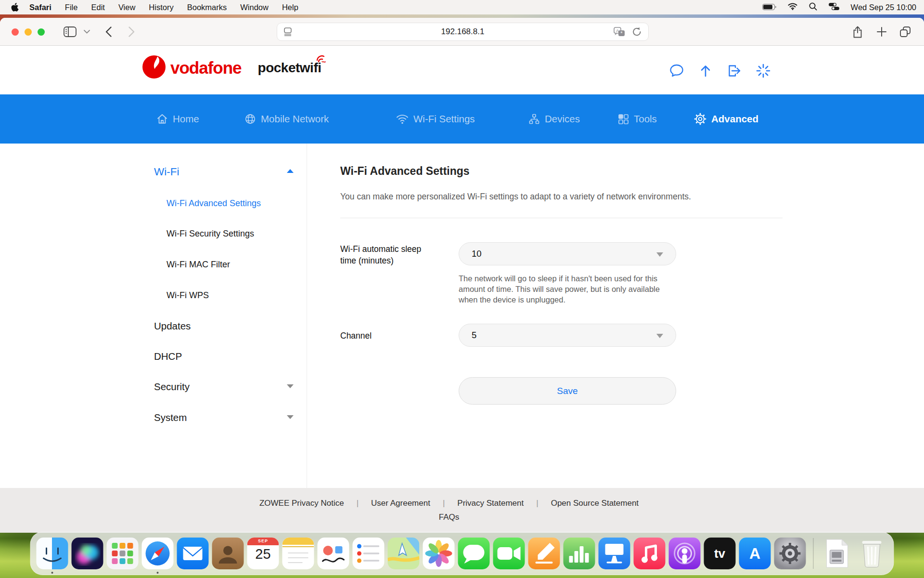 This screenshot has width=924, height=578. What do you see at coordinates (279, 67) in the screenshot?
I see `pocket-text: pocket` at bounding box center [279, 67].